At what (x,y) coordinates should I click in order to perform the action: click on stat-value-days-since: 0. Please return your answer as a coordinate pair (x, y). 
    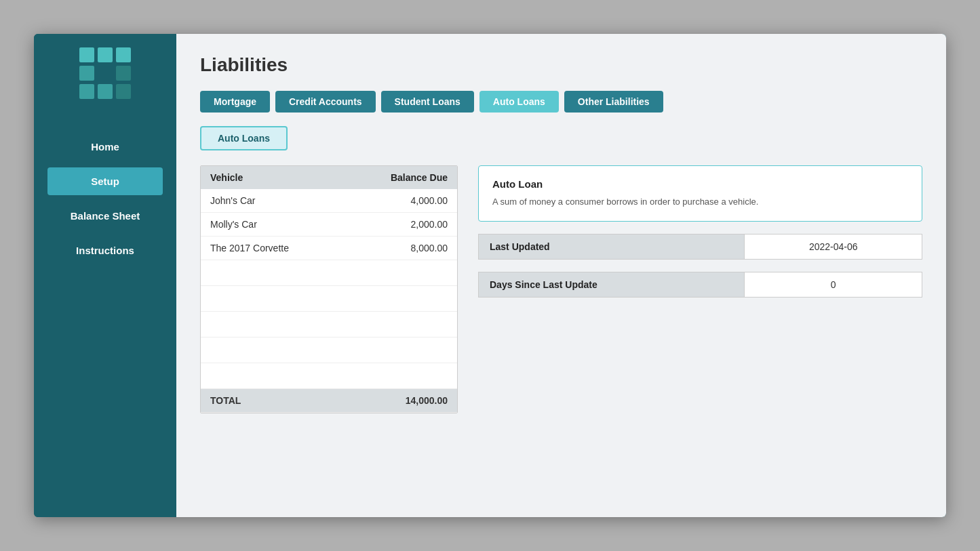
    Looking at the image, I should click on (834, 285).